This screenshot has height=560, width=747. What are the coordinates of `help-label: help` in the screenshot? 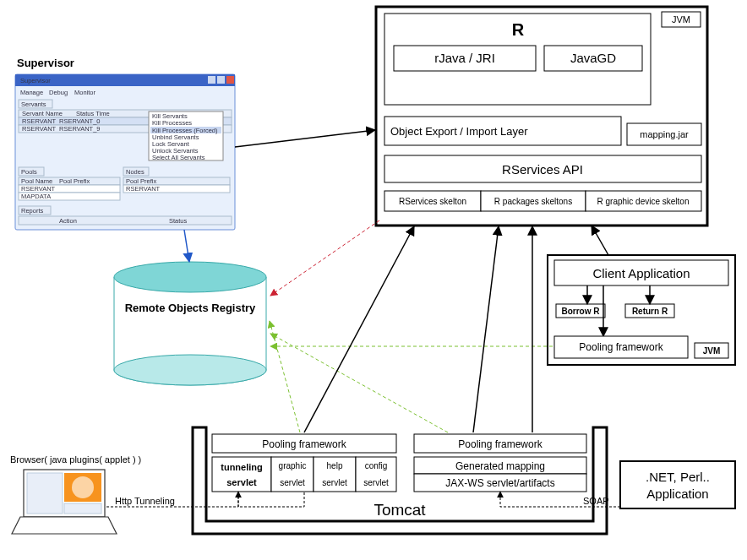 It's located at (335, 466).